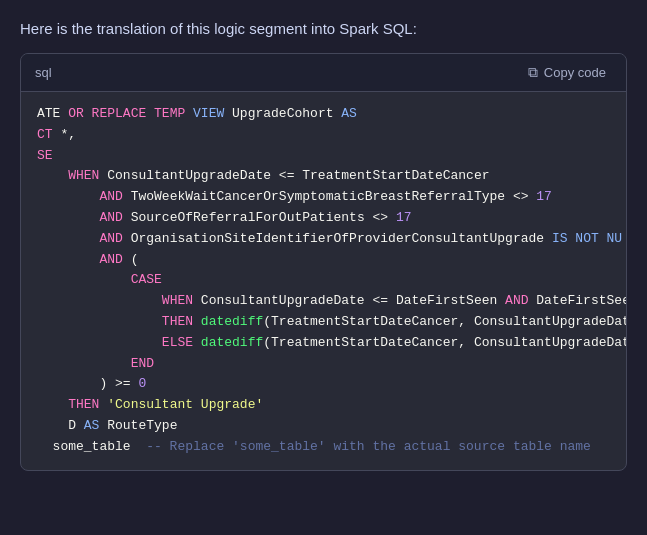 The width and height of the screenshot is (647, 535). What do you see at coordinates (533, 72) in the screenshot?
I see `copy-icon: ⧉` at bounding box center [533, 72].